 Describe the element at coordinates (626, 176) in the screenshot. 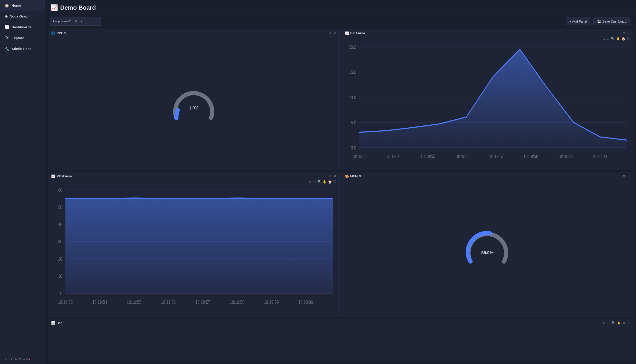

I see `mem-gauge-controls: ⚙ ✕` at that location.